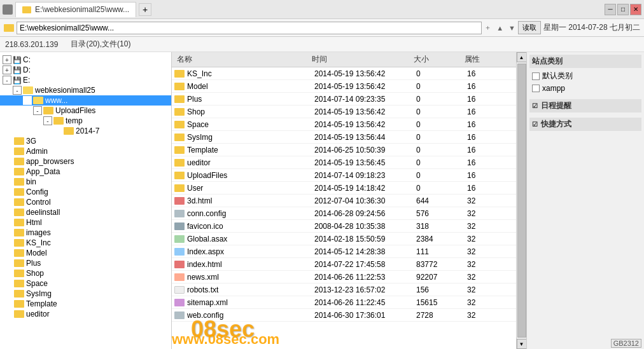 This screenshot has width=644, height=349. I want to click on arrow-up-icon: ▲, so click(500, 28).